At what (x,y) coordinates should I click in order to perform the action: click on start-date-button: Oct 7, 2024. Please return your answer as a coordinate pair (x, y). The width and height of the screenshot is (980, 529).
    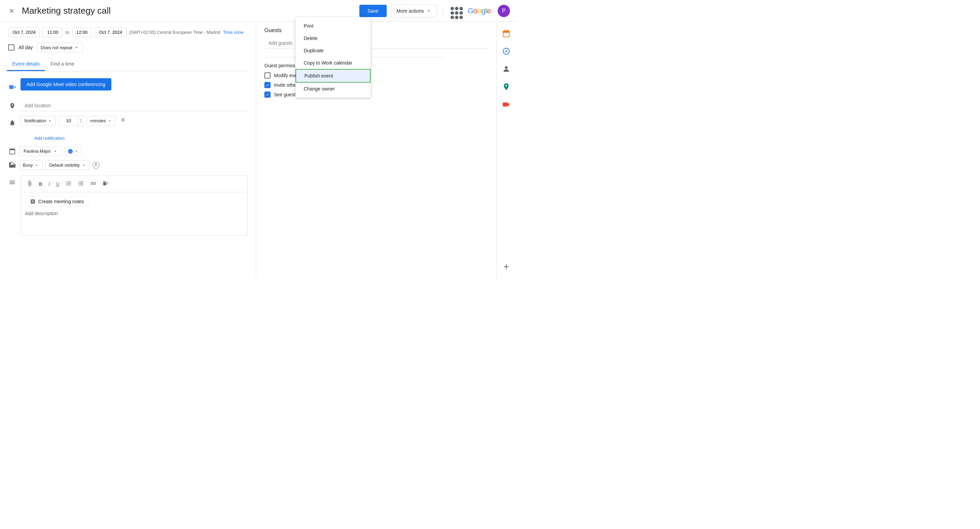
    Looking at the image, I should click on (24, 32).